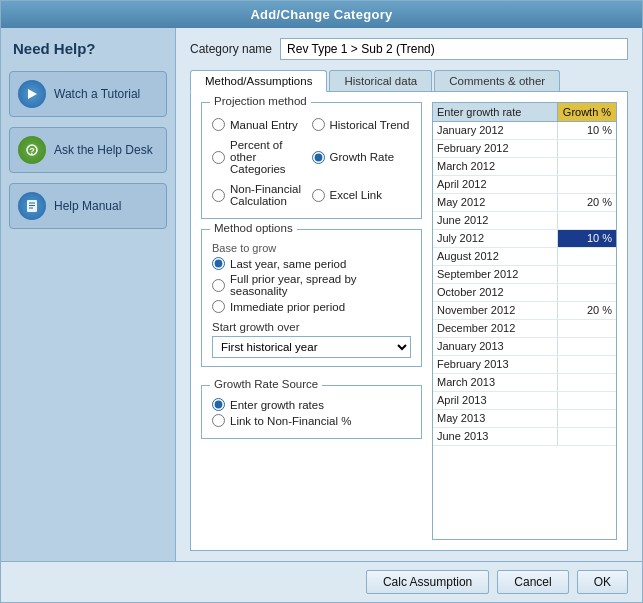 The width and height of the screenshot is (643, 603). I want to click on table-row: August 2012, so click(524, 257).